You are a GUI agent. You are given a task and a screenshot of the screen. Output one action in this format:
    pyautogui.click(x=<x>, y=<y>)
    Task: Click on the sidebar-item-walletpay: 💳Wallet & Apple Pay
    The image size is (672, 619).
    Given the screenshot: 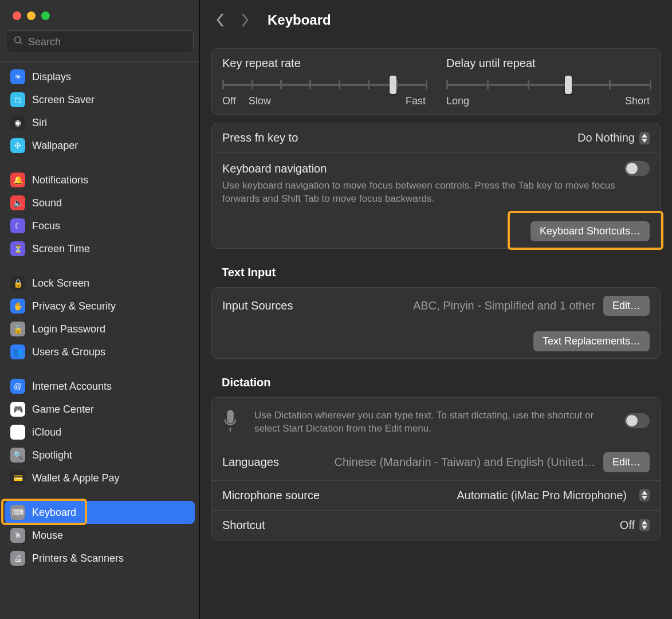 What is the action you would take?
    pyautogui.click(x=100, y=478)
    